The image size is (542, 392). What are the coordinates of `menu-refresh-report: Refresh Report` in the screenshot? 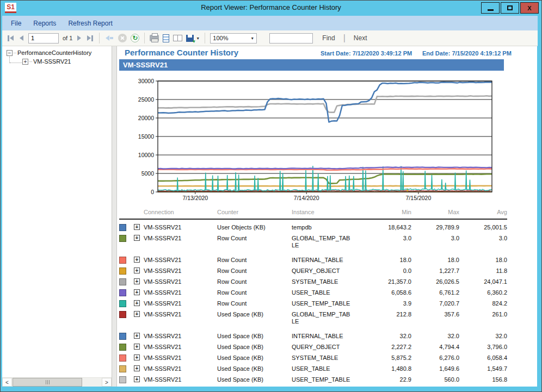 It's located at (90, 23).